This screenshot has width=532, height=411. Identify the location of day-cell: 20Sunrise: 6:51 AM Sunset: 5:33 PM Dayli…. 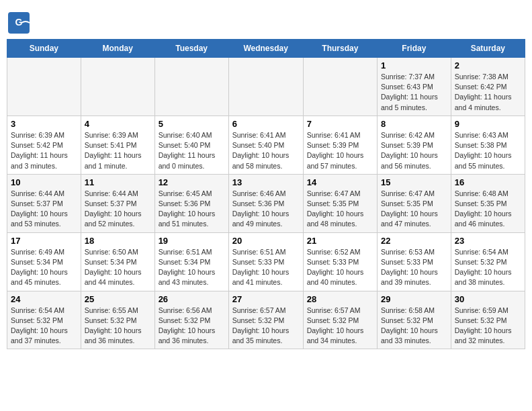
(266, 262).